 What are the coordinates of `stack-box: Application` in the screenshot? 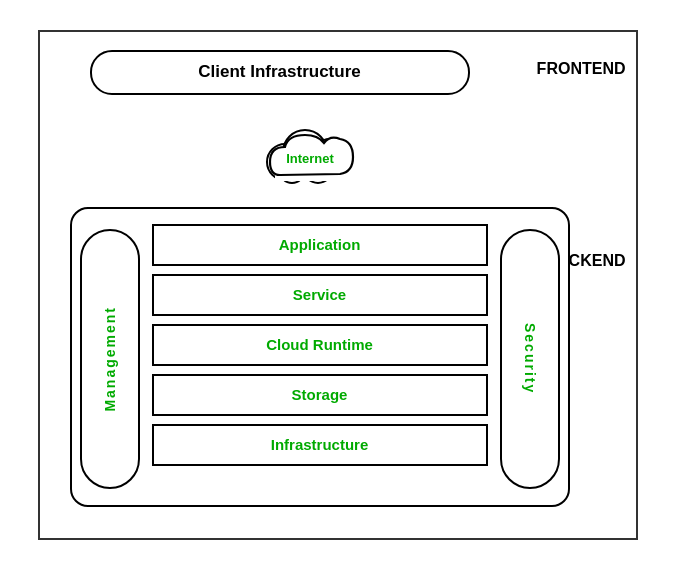 It's located at (320, 245).